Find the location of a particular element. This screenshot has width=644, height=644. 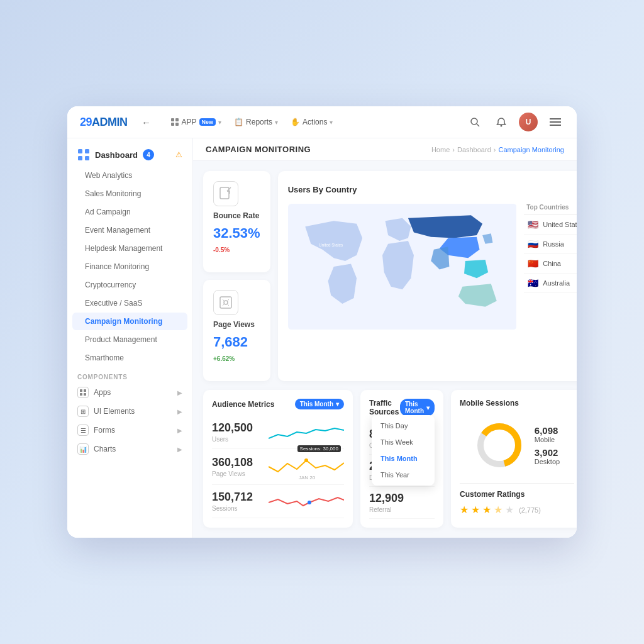

traffic-header: Traffic Sources This Month ▾ is located at coordinates (402, 408).